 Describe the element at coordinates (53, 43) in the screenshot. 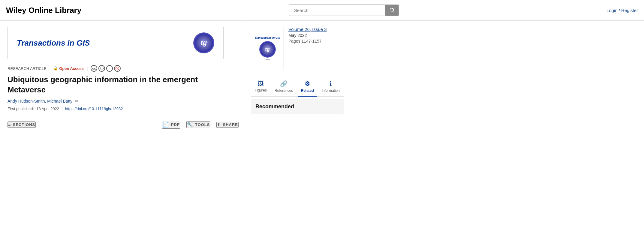

I see `journal-title: Transactions in GIS` at that location.